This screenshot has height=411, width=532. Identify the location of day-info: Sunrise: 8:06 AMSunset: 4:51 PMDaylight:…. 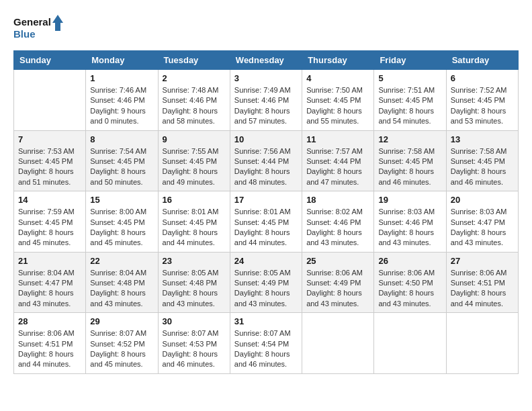
(482, 289).